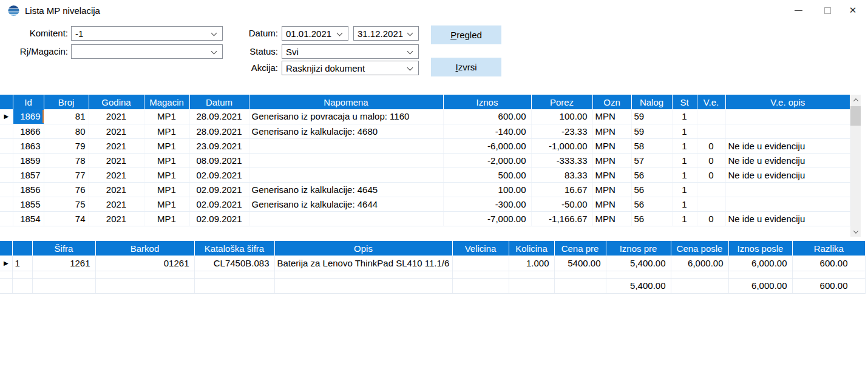 This screenshot has height=369, width=868. What do you see at coordinates (466, 35) in the screenshot?
I see `pregled-button: Pregled` at bounding box center [466, 35].